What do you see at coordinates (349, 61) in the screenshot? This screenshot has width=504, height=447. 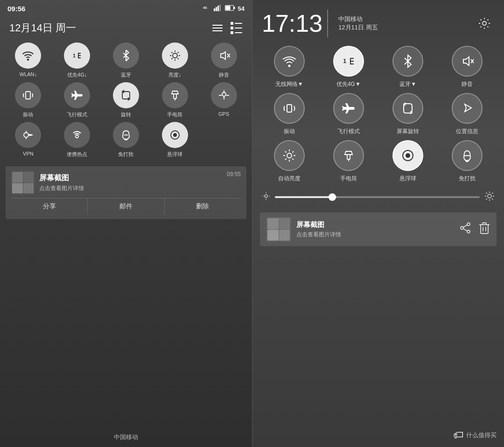 I see `right-4g-circle: 1` at bounding box center [349, 61].